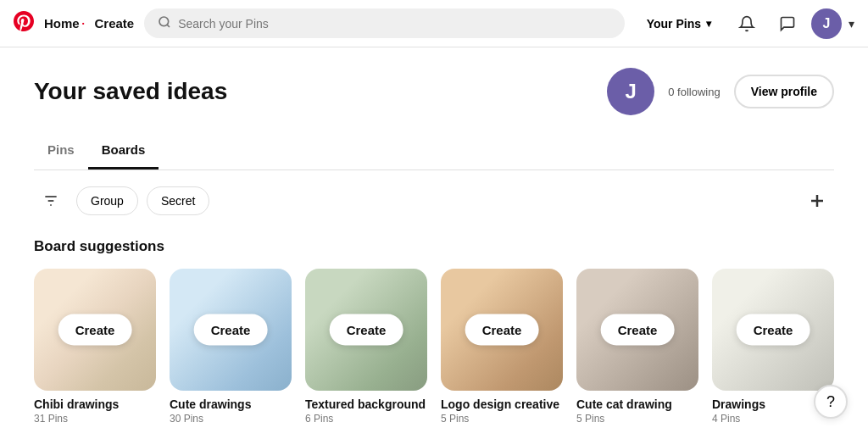 Image resolution: width=868 pixels, height=439 pixels. Describe the element at coordinates (773, 331) in the screenshot. I see `create-button-drawings: Create` at that location.